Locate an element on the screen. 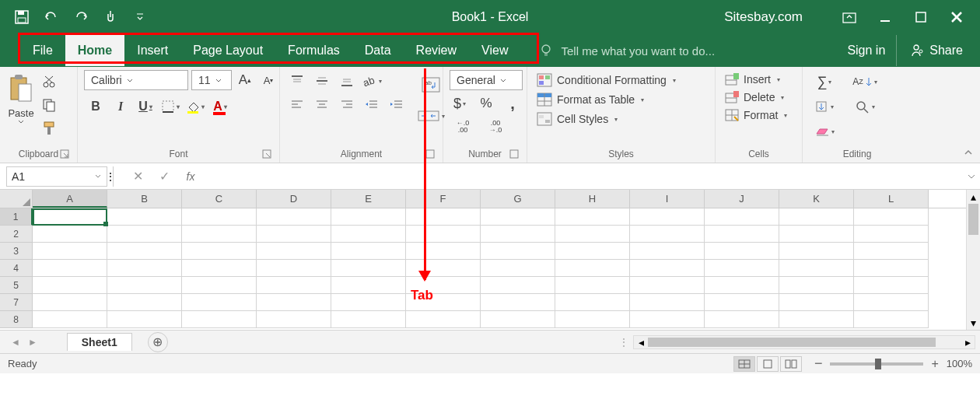  new-sheet-button: ⊕ is located at coordinates (158, 342).